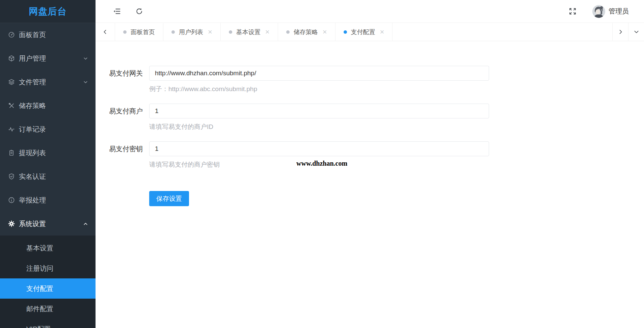  What do you see at coordinates (38, 326) in the screenshot?
I see `submenu-item-label: VIP配置` at bounding box center [38, 326].